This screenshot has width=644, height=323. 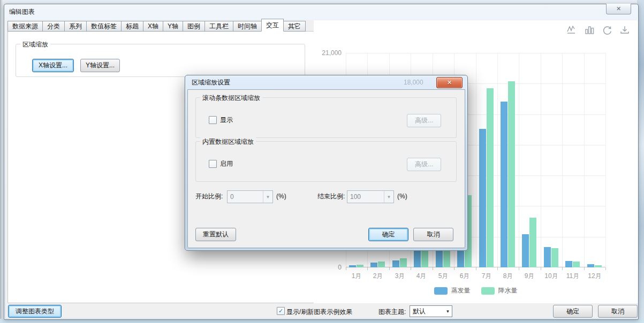 I want to click on window-cancel-button: 取消, so click(x=618, y=311).